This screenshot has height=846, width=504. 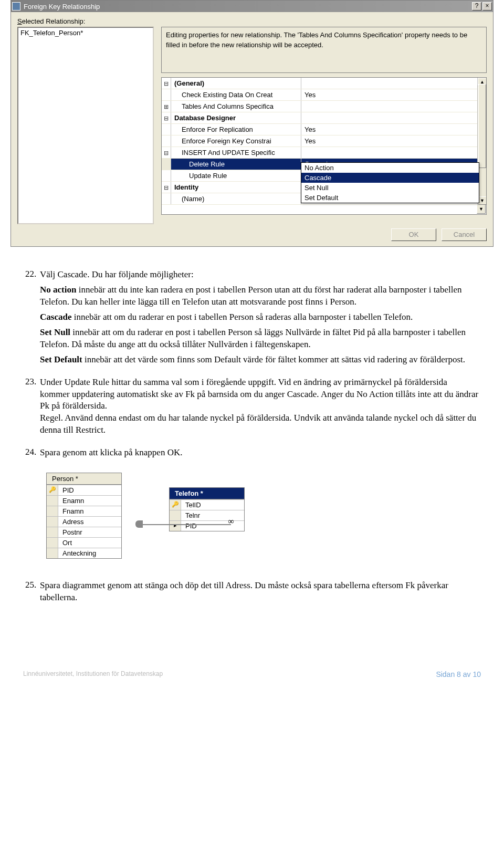 I want to click on option-set-default: Set Default, so click(x=390, y=197).